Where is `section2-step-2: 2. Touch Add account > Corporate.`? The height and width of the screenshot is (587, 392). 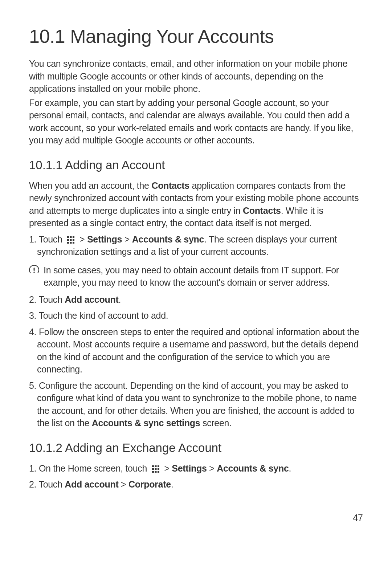 section2-step-2: 2. Touch Add account > Corporate. is located at coordinates (196, 484).